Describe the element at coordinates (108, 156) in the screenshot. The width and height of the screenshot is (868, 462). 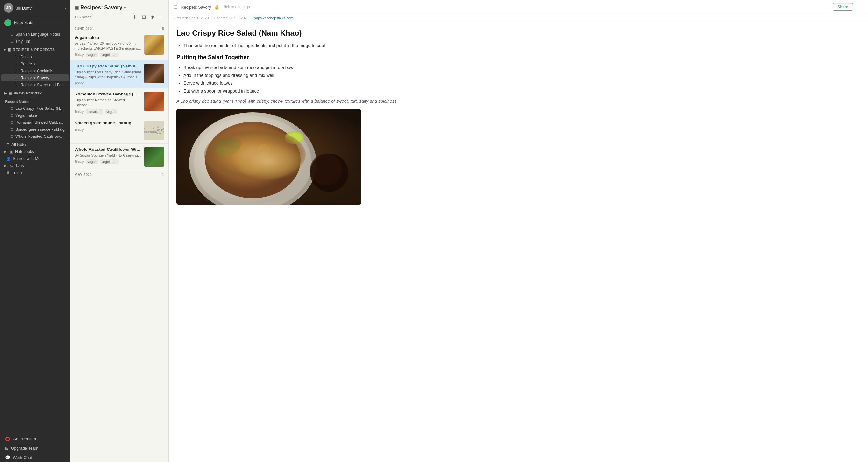
I see `note-preview: By Susan Spungen Yield 4 to 6 serving...` at that location.